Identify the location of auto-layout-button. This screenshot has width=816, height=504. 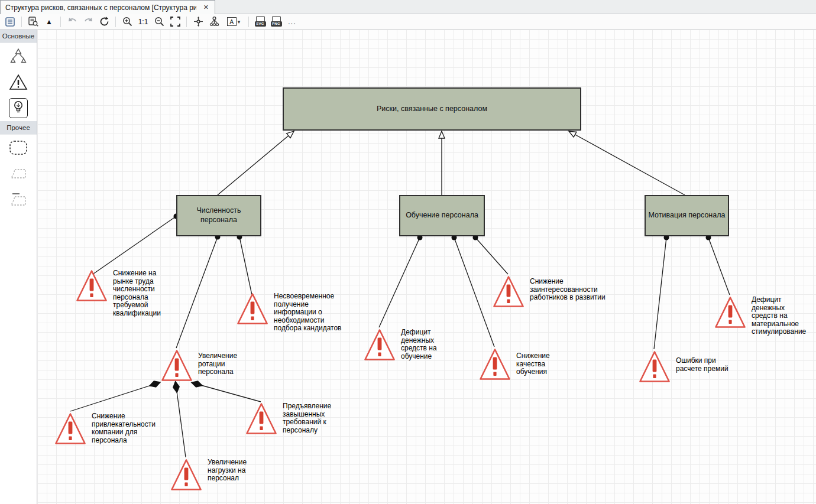
(214, 22).